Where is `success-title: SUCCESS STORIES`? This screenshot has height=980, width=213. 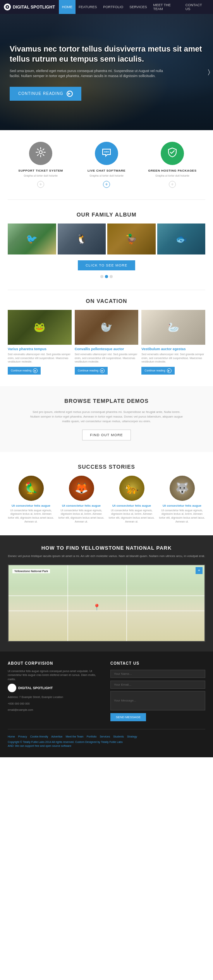
success-title: SUCCESS STORIES is located at coordinates (106, 467).